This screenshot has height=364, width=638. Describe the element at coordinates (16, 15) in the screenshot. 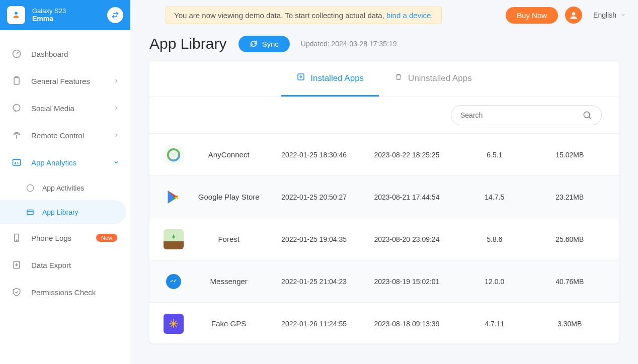

I see `logo-icon` at that location.